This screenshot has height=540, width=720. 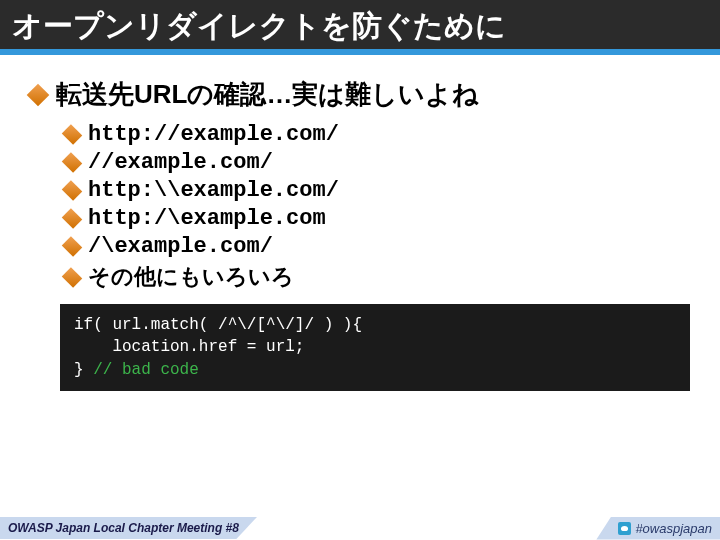 What do you see at coordinates (377, 246) in the screenshot?
I see `list-item: /\example.com/` at bounding box center [377, 246].